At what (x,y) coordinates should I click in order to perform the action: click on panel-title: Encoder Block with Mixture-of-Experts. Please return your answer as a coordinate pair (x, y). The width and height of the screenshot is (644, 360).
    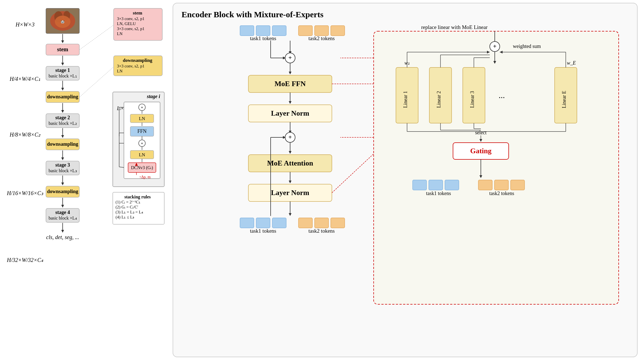
    Looking at the image, I should click on (253, 14).